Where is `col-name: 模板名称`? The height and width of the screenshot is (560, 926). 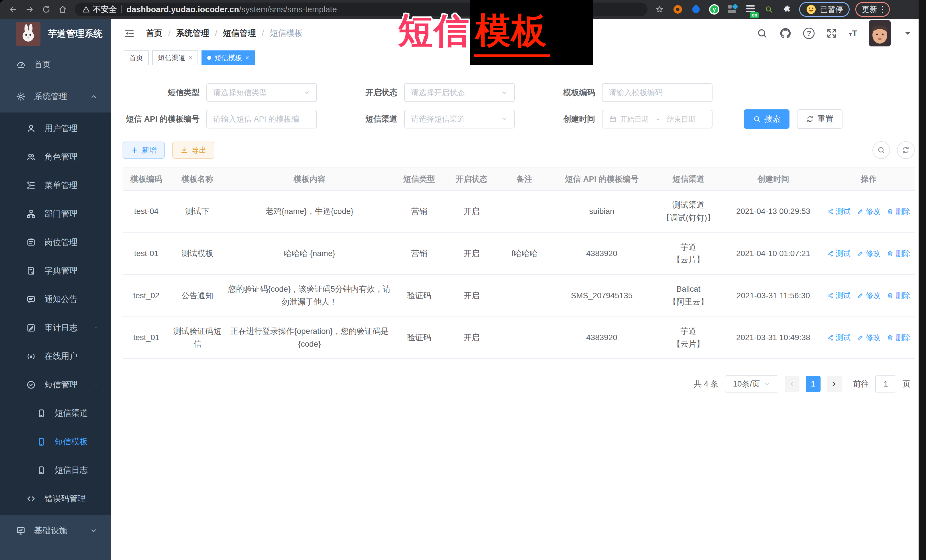 col-name: 模板名称 is located at coordinates (198, 179).